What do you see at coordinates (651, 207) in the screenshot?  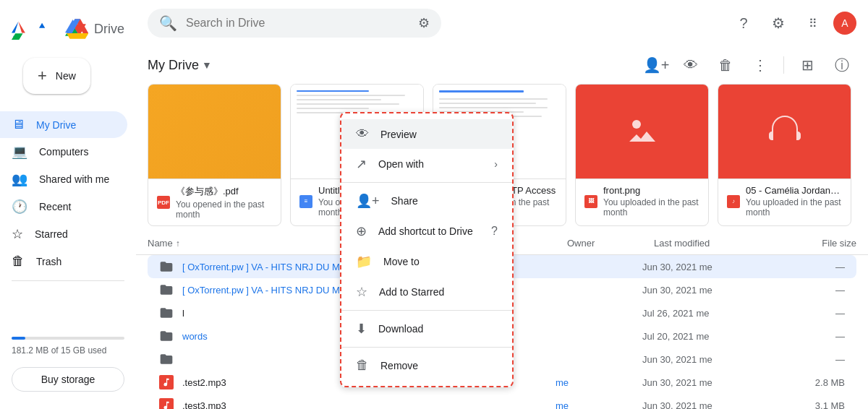 I see `file-date-4: You uploaded in the past month` at bounding box center [651, 207].